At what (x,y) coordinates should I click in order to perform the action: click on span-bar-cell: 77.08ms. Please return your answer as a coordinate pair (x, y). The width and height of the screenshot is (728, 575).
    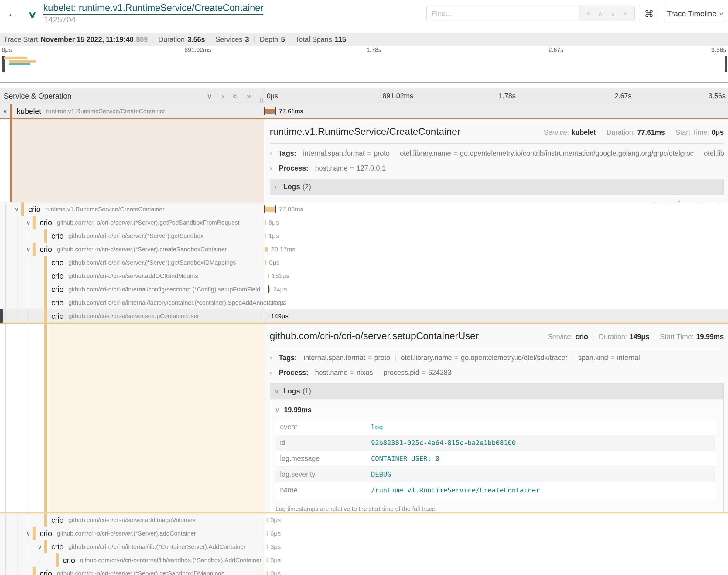
    Looking at the image, I should click on (496, 209).